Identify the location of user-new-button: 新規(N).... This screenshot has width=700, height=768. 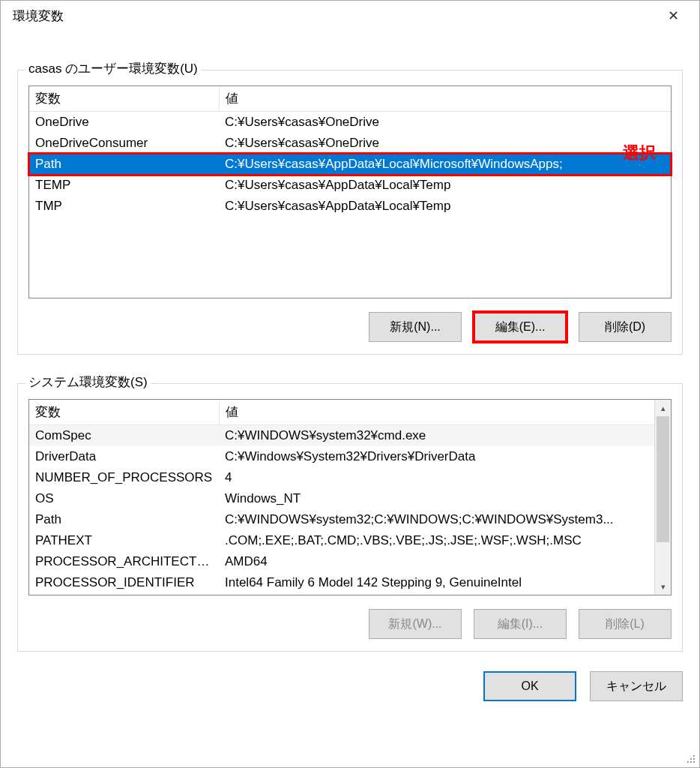
(415, 327).